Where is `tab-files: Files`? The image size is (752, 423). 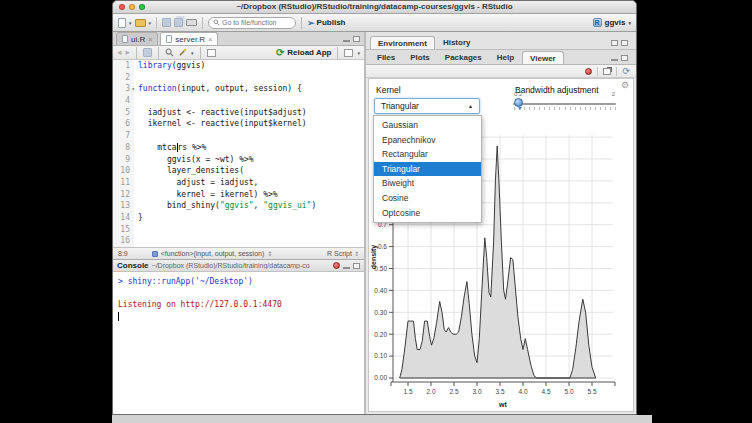
tab-files: Files is located at coordinates (386, 58).